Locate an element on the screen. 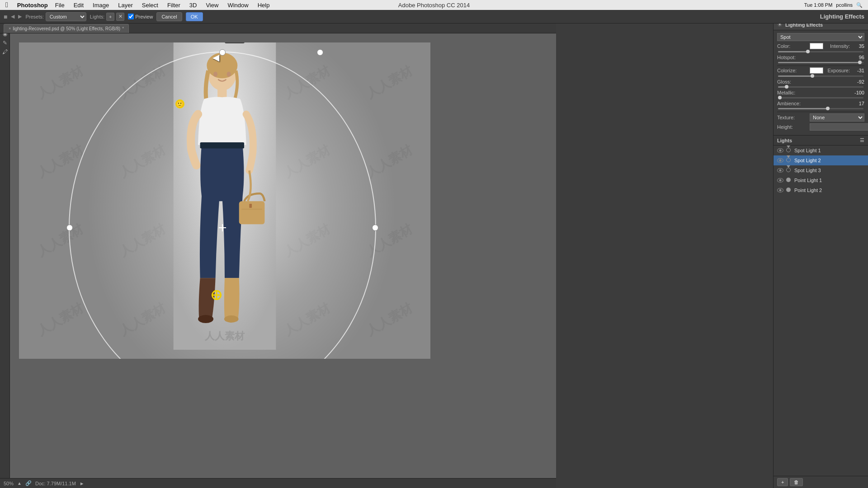  handle-tr is located at coordinates (320, 52).